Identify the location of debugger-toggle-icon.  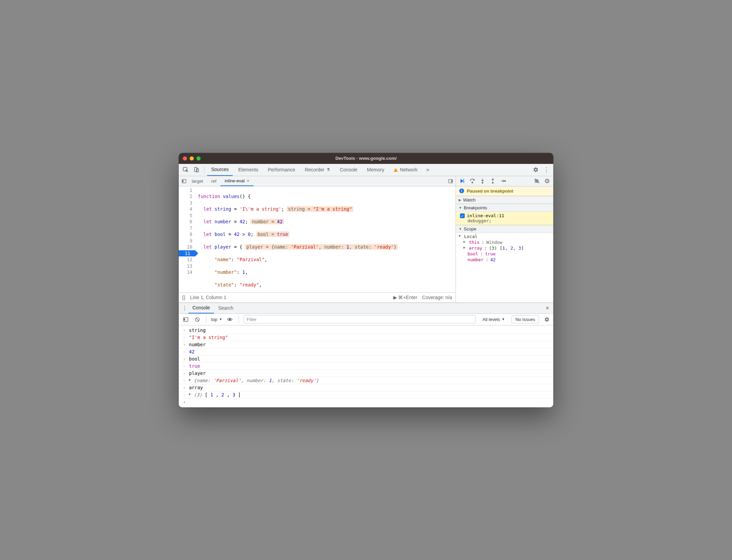
(450, 181).